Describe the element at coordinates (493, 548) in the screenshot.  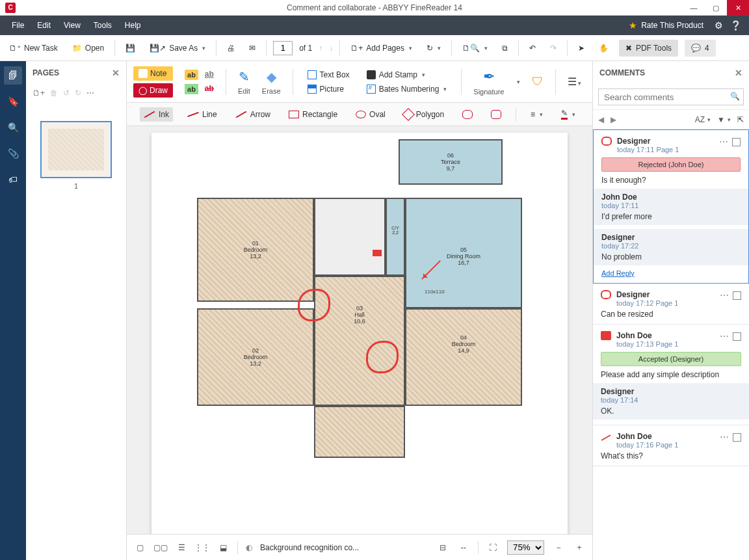
I see `fullscreen-icon: ⛶` at that location.